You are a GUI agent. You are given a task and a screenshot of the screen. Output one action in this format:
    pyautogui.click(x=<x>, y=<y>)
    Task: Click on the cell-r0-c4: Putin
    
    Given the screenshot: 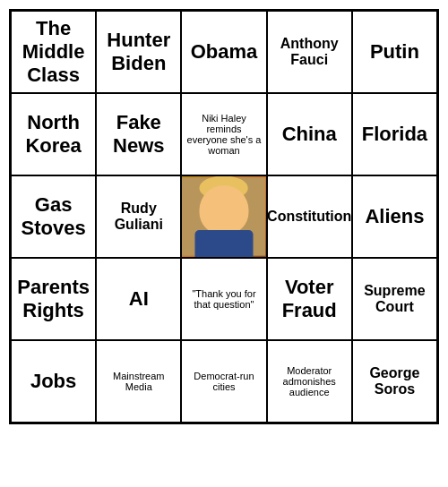 What is the action you would take?
    pyautogui.click(x=394, y=52)
    